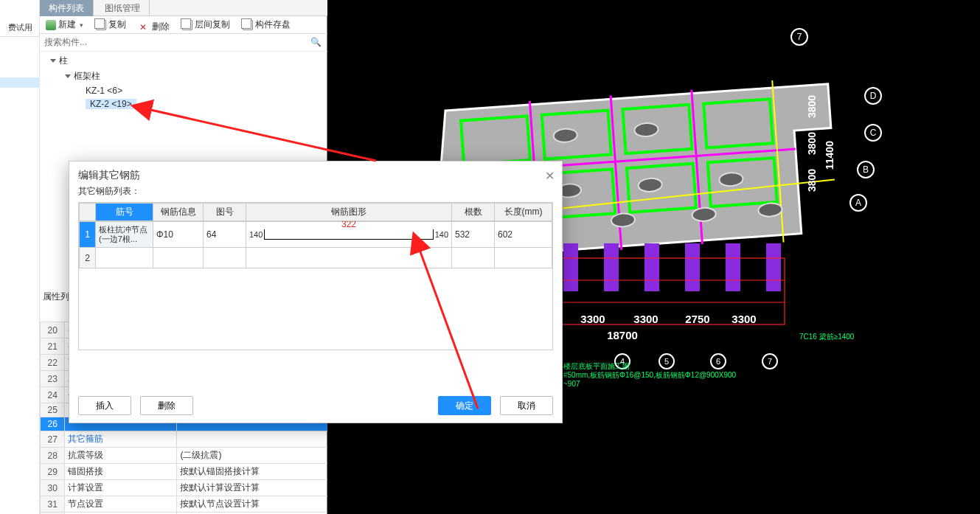 This screenshot has height=514, width=980. Describe the element at coordinates (225, 212) in the screenshot. I see `col-fig: 图号` at that location.